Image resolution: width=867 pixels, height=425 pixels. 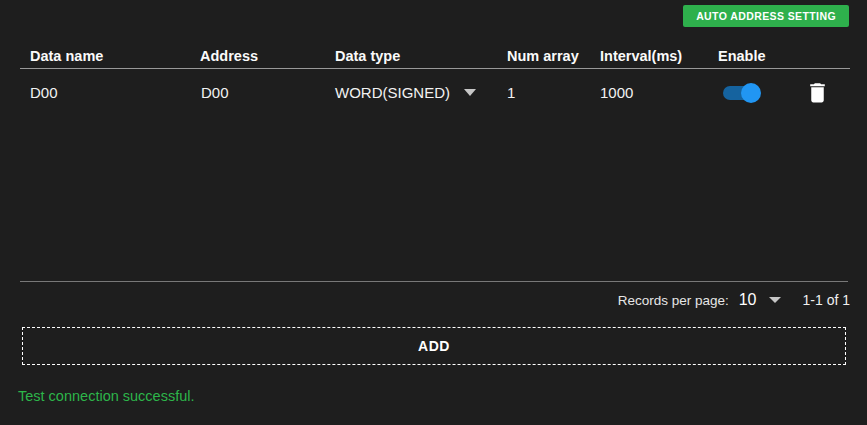 I want to click on records-per-page-select: 10, so click(x=760, y=300).